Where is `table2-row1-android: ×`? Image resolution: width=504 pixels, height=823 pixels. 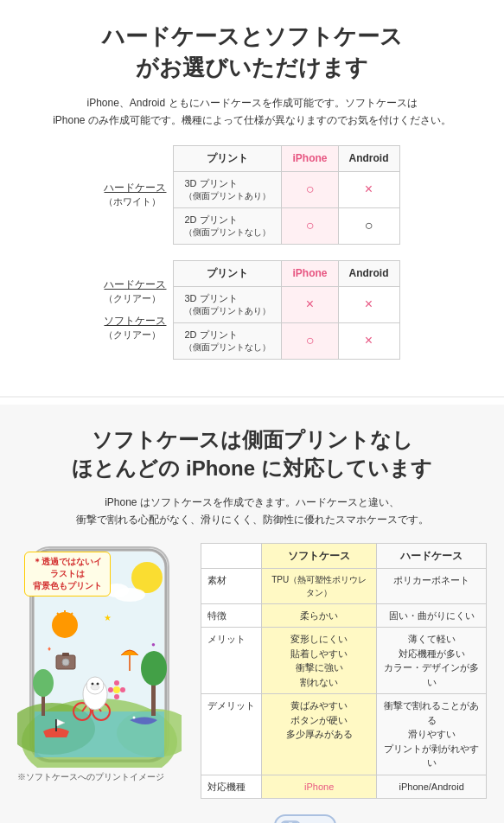
table2-row1-android: × is located at coordinates (368, 304).